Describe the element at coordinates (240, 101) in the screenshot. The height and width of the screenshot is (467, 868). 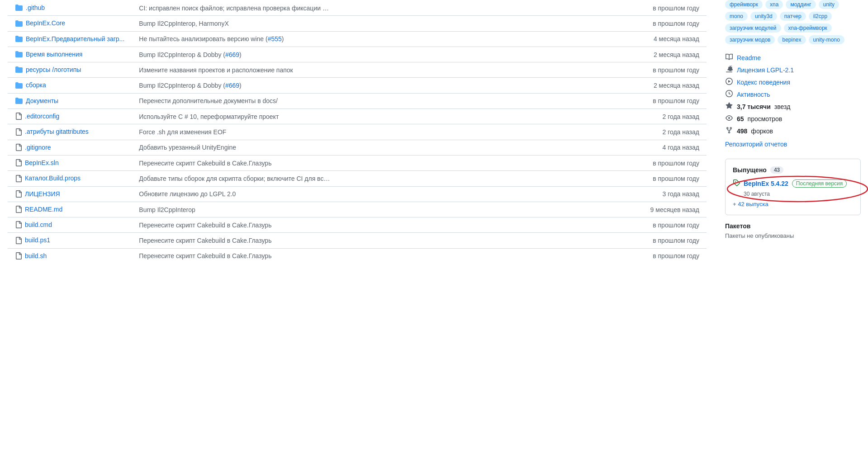
I see `commit-message: Перенести дополнительные документы в doc…` at that location.